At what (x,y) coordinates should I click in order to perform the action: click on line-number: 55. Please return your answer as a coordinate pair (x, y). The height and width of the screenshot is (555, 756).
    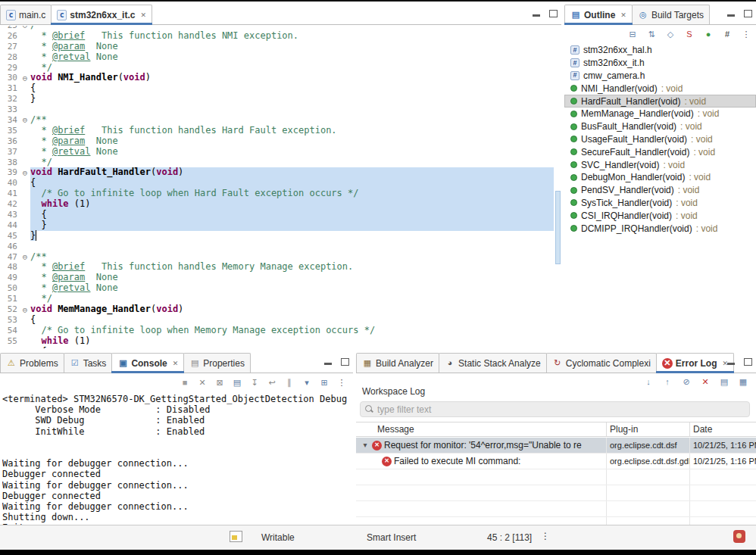
    Looking at the image, I should click on (10, 341).